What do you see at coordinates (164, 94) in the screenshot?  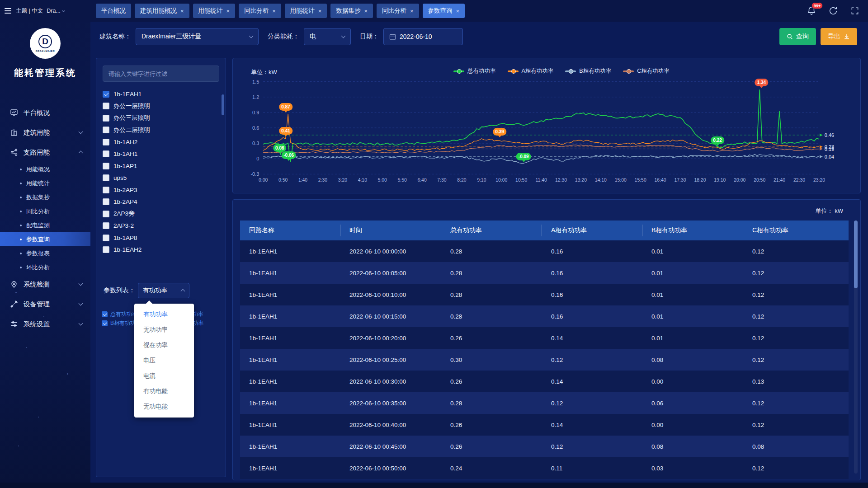 I see `circuit-item-1b-1EAH1: 1b-1EAH1` at bounding box center [164, 94].